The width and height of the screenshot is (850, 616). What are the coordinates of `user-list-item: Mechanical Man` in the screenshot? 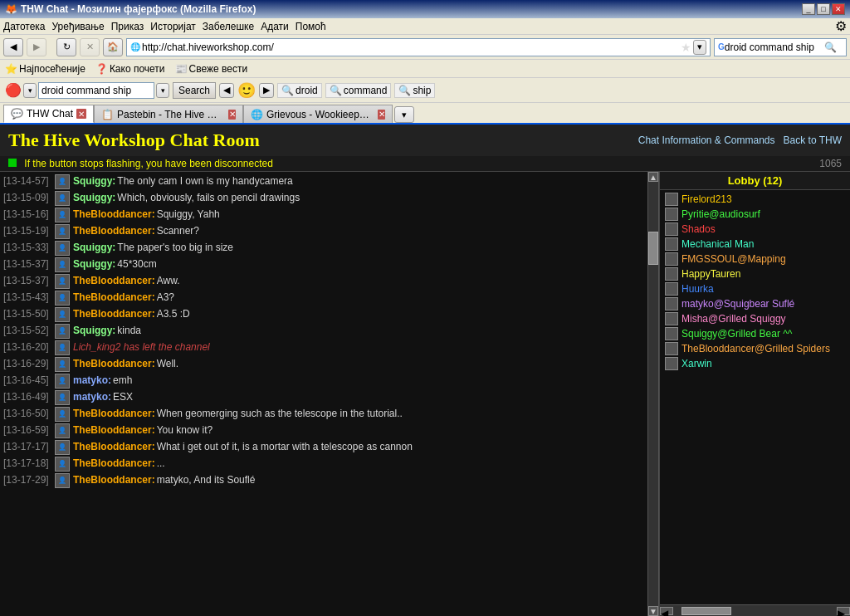 It's located at (755, 244).